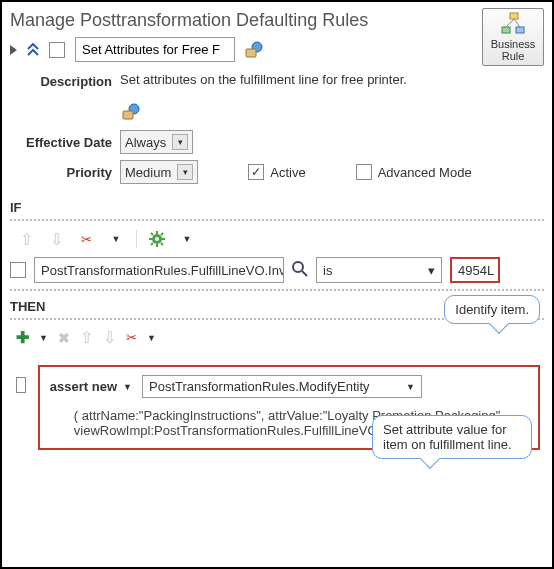 Image resolution: width=554 pixels, height=569 pixels. I want to click on priority-label: Priority, so click(65, 172).